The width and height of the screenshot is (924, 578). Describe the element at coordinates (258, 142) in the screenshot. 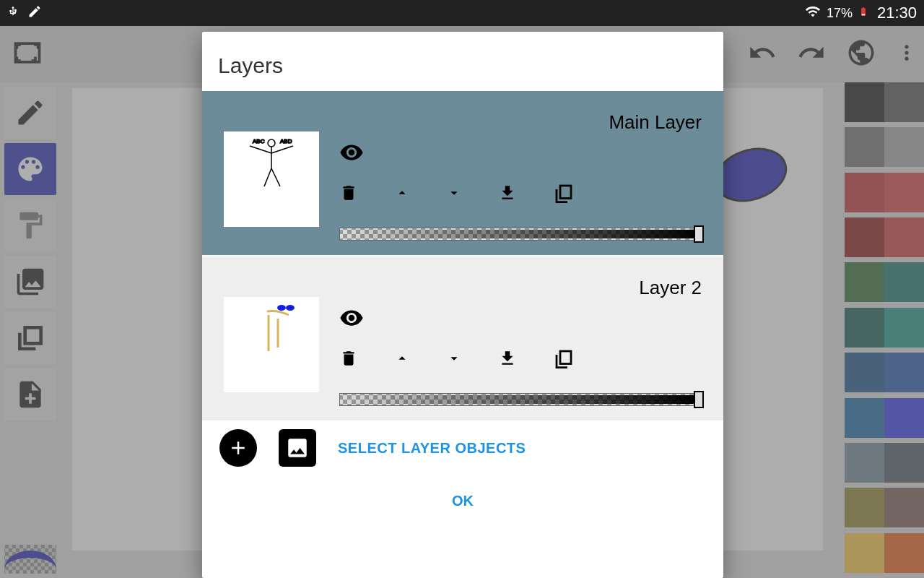

I see `svg-text: ABC` at that location.